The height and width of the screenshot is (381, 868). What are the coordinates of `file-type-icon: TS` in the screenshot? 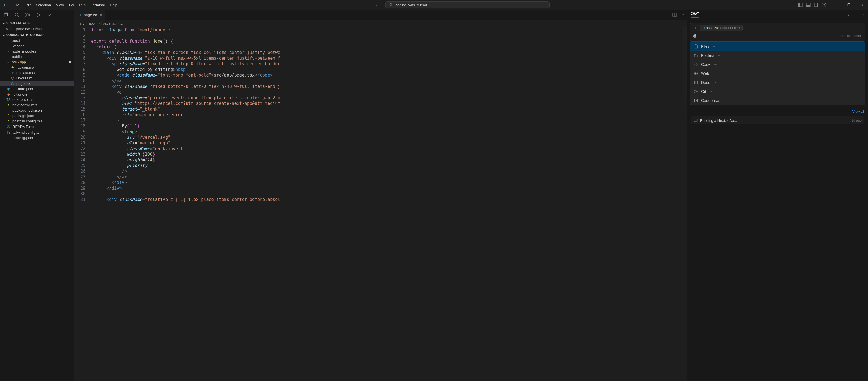 It's located at (8, 100).